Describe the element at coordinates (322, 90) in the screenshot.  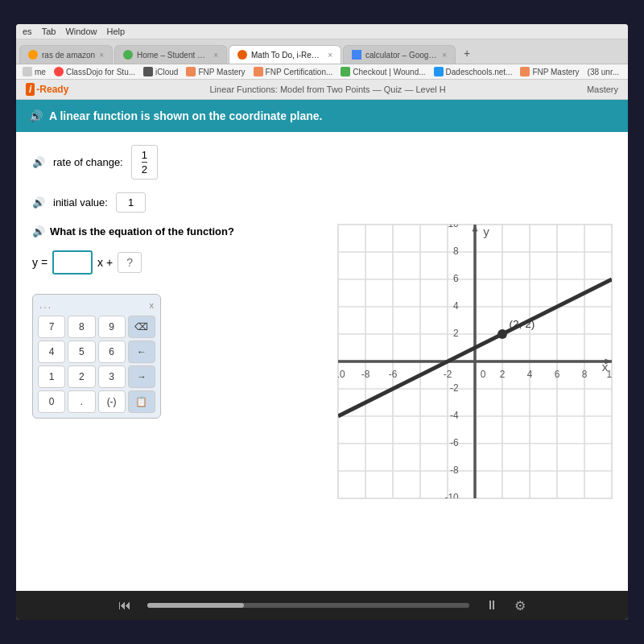
I see `iready-nav-bar: i-Ready Linear Functions: Model from Two…` at that location.